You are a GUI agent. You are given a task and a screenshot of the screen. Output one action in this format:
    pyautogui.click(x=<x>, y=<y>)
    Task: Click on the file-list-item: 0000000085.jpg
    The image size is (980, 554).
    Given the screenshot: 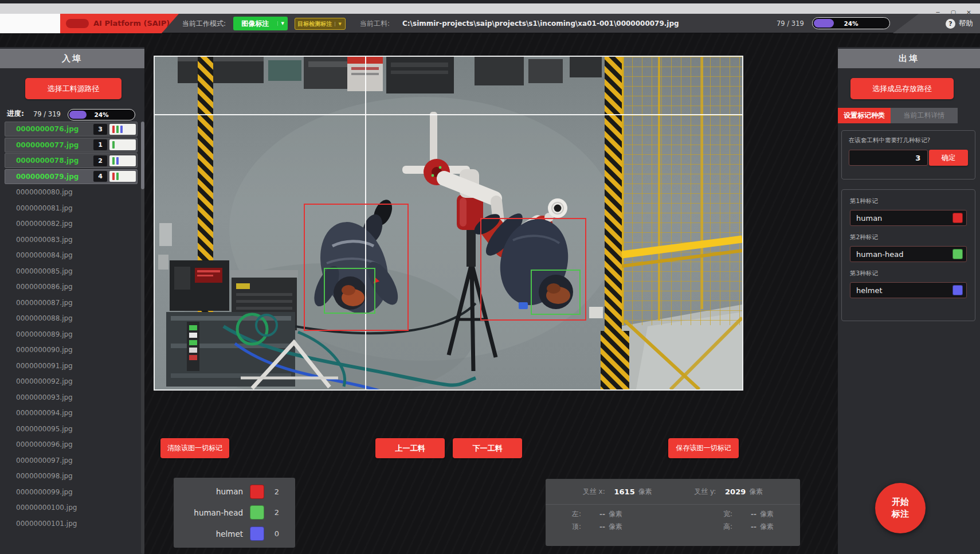 What is the action you would take?
    pyautogui.click(x=71, y=271)
    